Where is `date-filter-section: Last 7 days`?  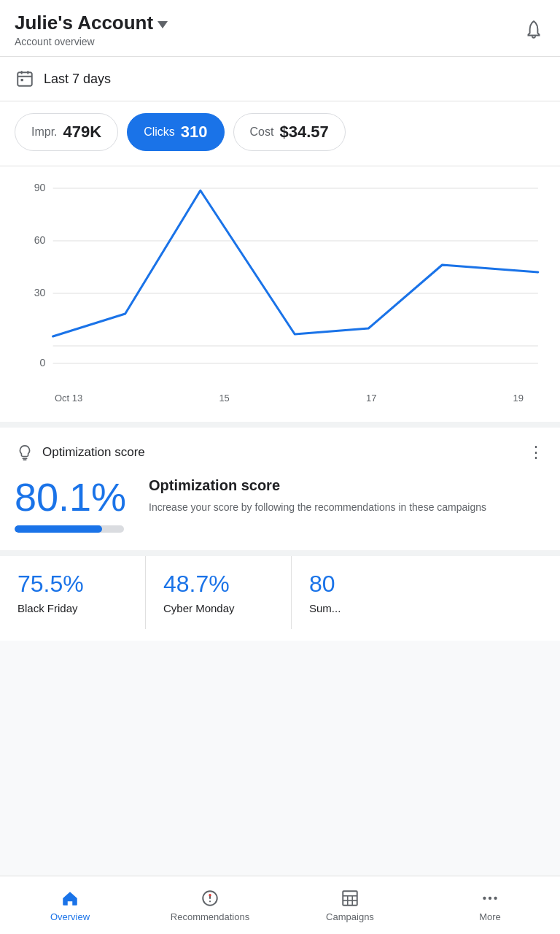 date-filter-section: Last 7 days is located at coordinates (280, 79).